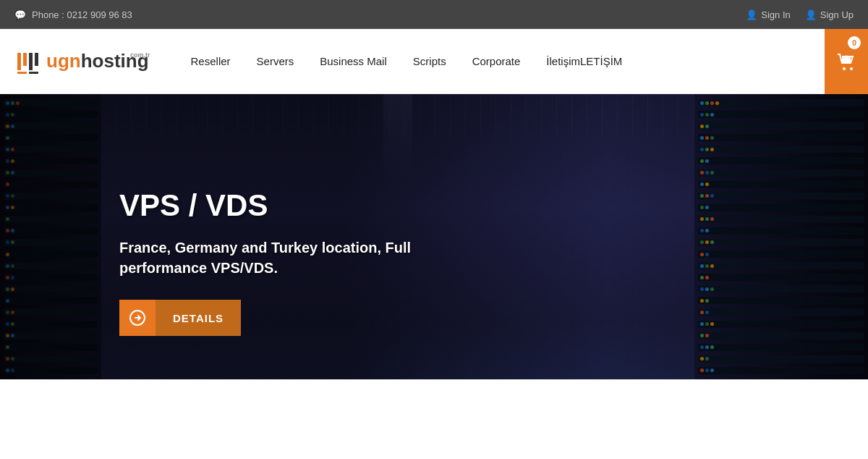  I want to click on signin-link: 👤 Sign In, so click(768, 14).